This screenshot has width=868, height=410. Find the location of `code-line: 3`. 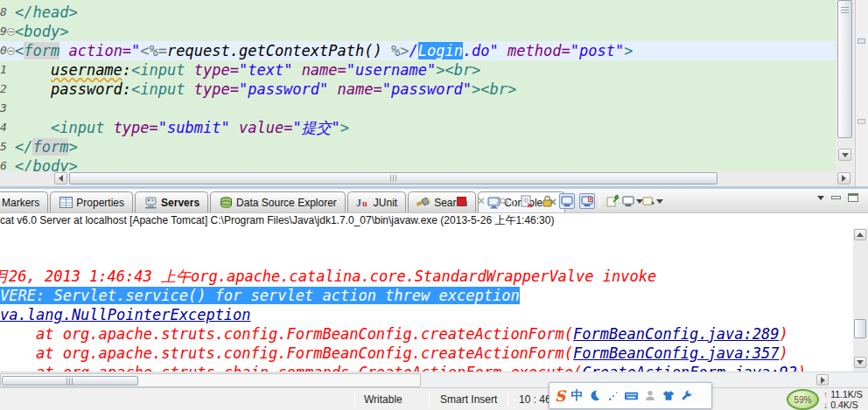

code-line: 3 is located at coordinates (418, 108).